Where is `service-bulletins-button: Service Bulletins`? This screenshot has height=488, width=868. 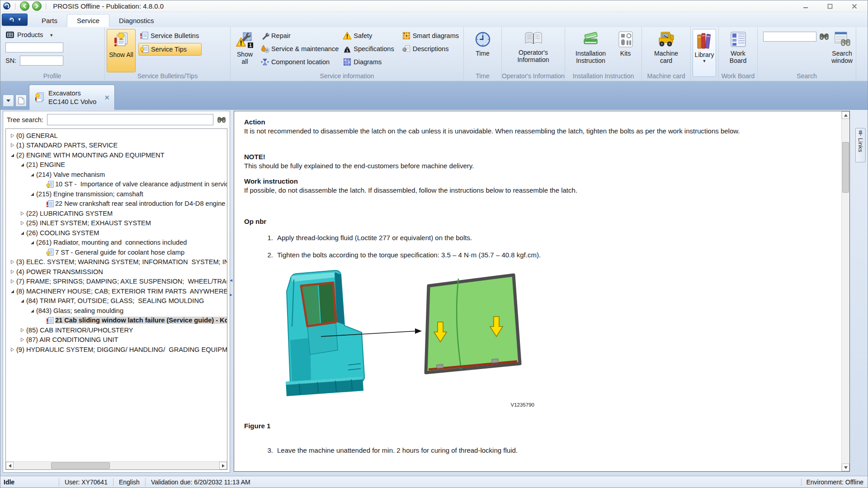 service-bulletins-button: Service Bulletins is located at coordinates (170, 36).